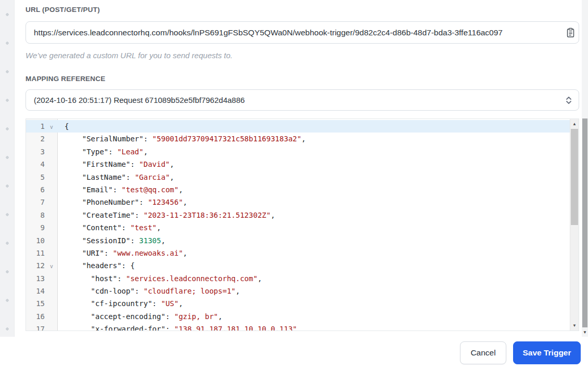 This screenshot has width=588, height=370. Describe the element at coordinates (42, 228) in the screenshot. I see `gutter-cell: 9` at that location.